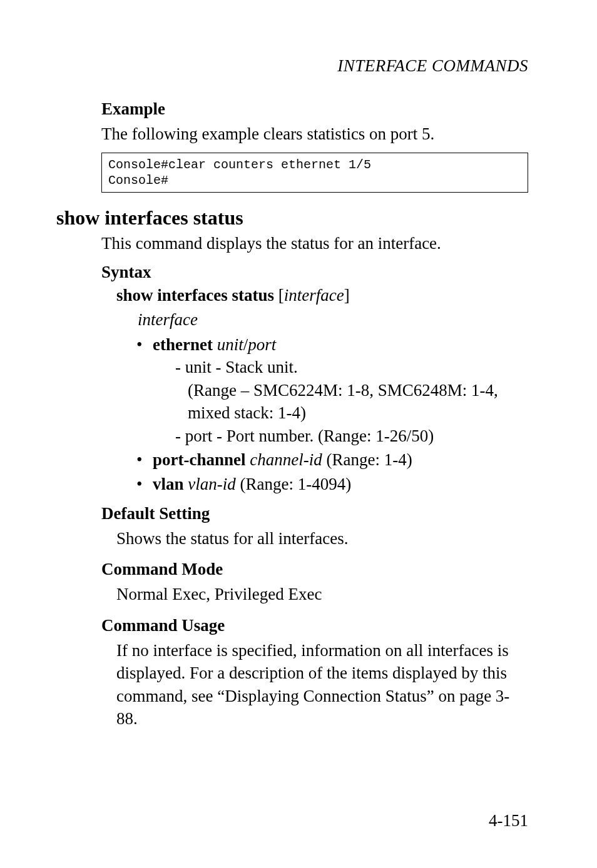 This screenshot has height=868, width=597. Describe the element at coordinates (322, 538) in the screenshot. I see `default-setting-body: Shows the status for all interfaces.` at that location.